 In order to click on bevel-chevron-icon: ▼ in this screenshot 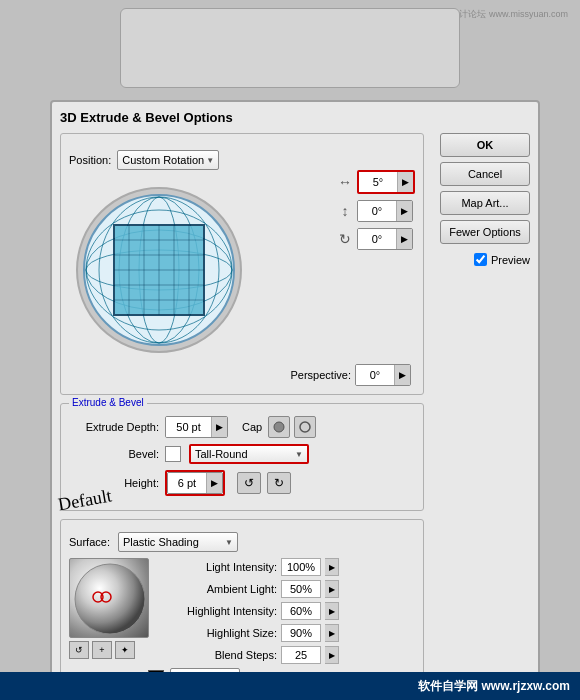, I will do `click(299, 454)`.